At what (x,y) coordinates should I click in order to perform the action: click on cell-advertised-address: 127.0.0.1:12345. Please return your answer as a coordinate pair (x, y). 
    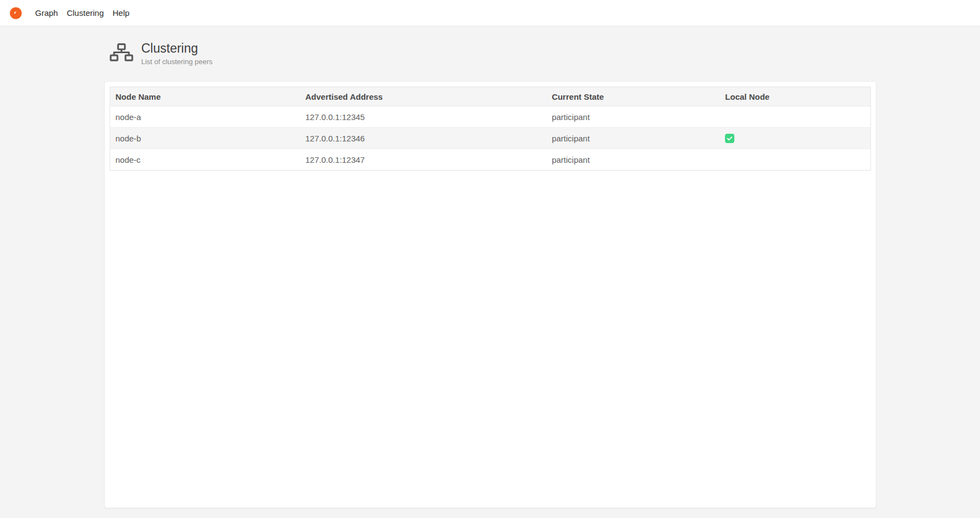
    Looking at the image, I should click on (423, 117).